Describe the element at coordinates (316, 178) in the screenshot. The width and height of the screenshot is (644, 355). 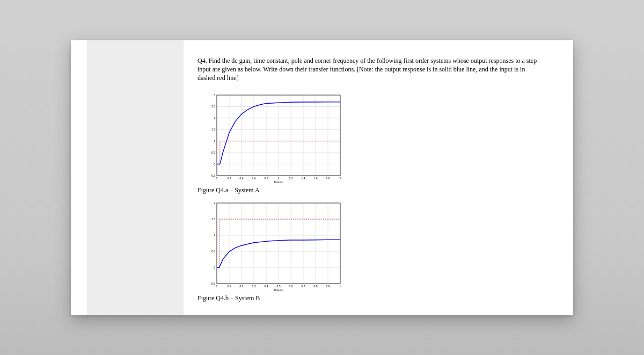
I see `svg-text: 1.6` at that location.